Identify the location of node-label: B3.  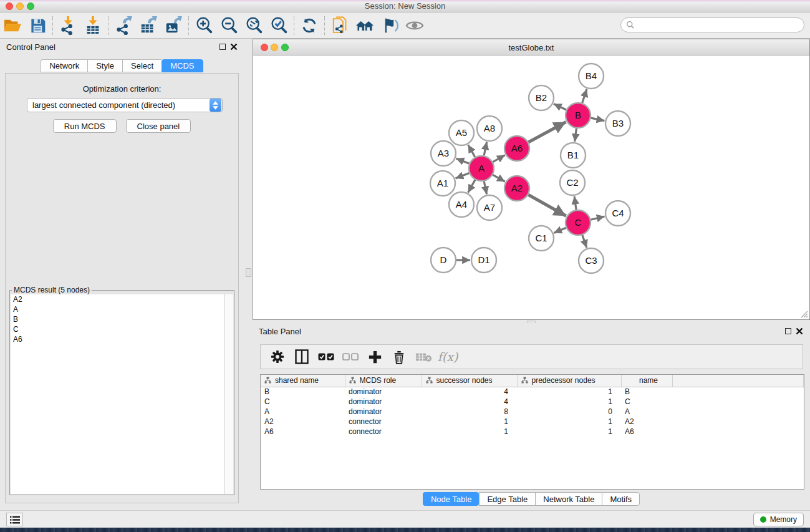
(618, 123).